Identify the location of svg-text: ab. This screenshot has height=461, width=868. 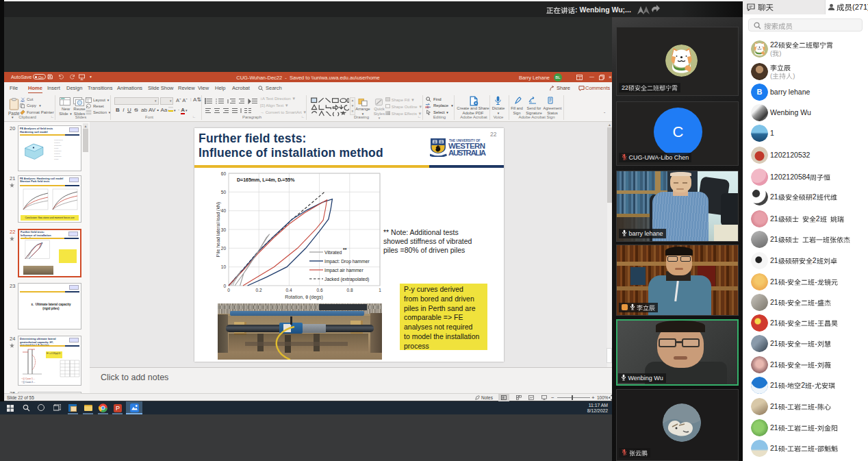
(427, 107).